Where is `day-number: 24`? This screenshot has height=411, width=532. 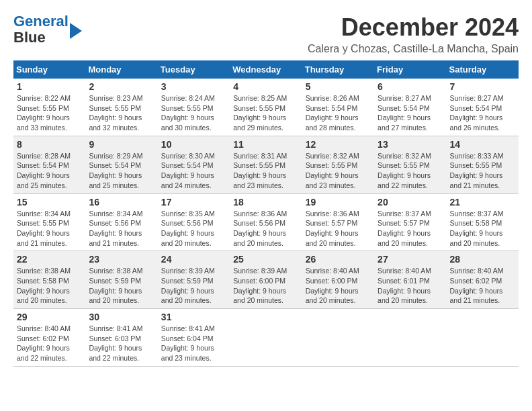 day-number: 24 is located at coordinates (193, 259).